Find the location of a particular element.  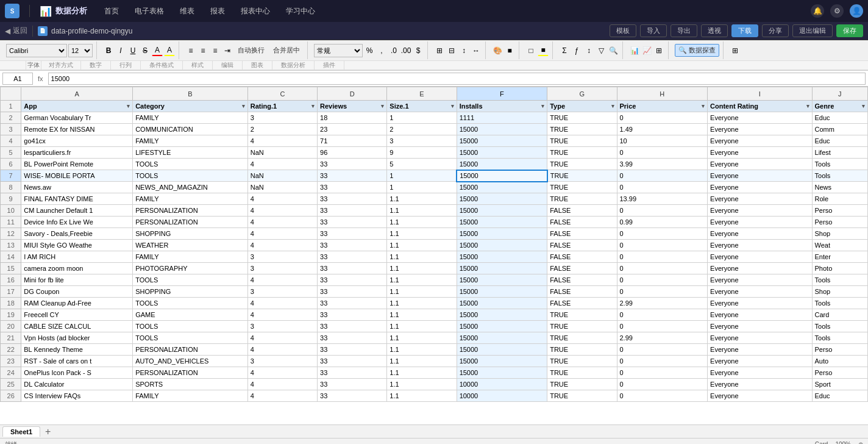

cell-r20-c1: TOOLS is located at coordinates (190, 327).